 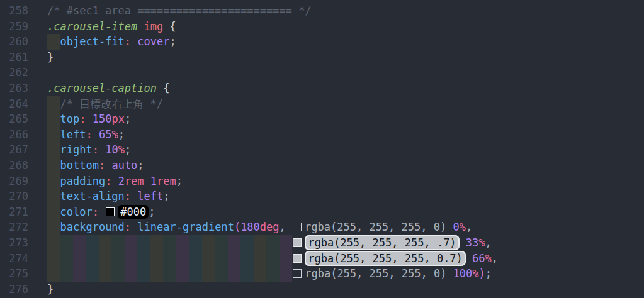 What do you see at coordinates (322, 166) in the screenshot?
I see `code-line: 268 bottom: auto;` at bounding box center [322, 166].